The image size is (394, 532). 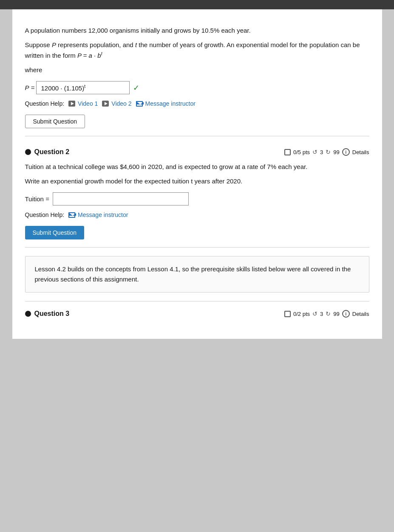 I want to click on q1-mail-icon, so click(x=139, y=104).